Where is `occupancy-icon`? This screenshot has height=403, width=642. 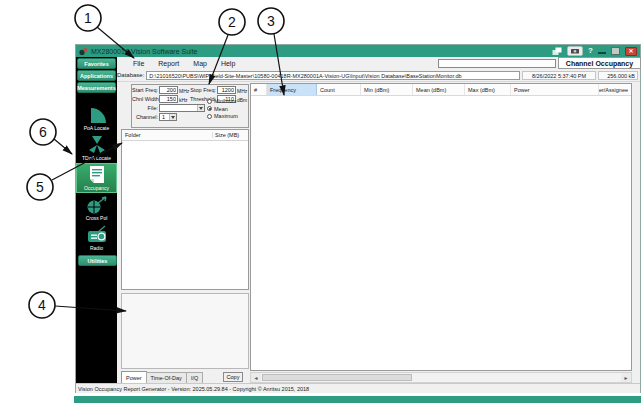 occupancy-icon is located at coordinates (97, 174).